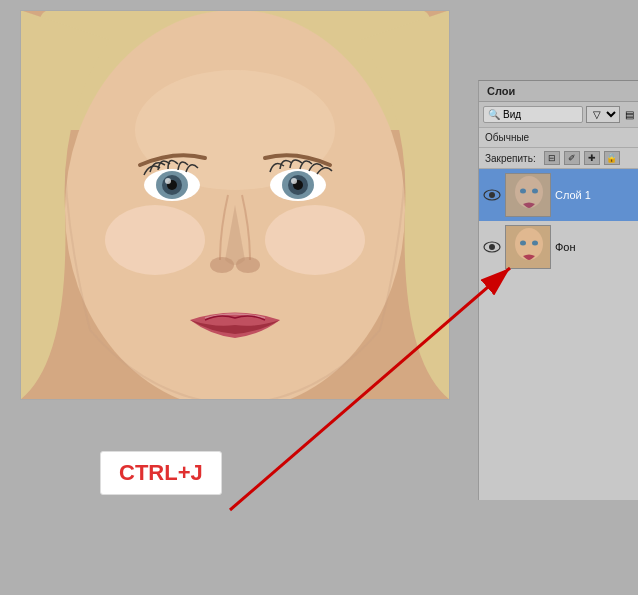 This screenshot has width=638, height=595. What do you see at coordinates (528, 247) in the screenshot?
I see `background-thumbnail` at bounding box center [528, 247].